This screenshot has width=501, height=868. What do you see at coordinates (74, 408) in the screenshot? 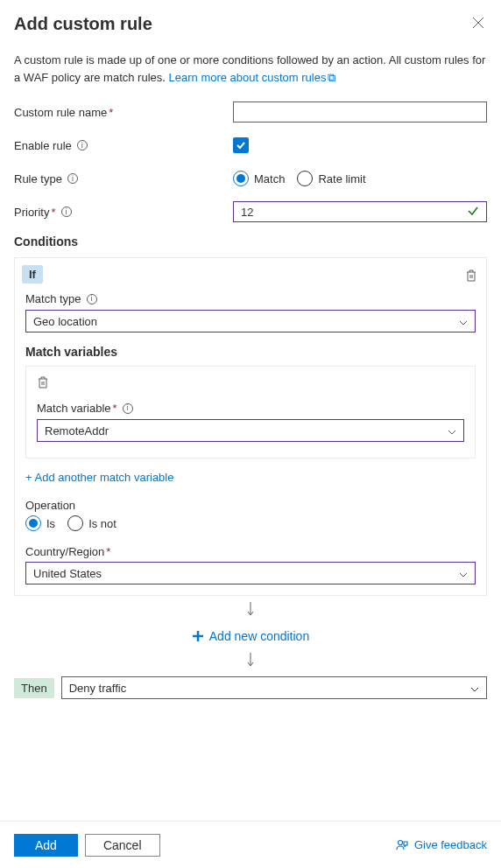
I see `match-variable-label: Match variable` at bounding box center [74, 408].